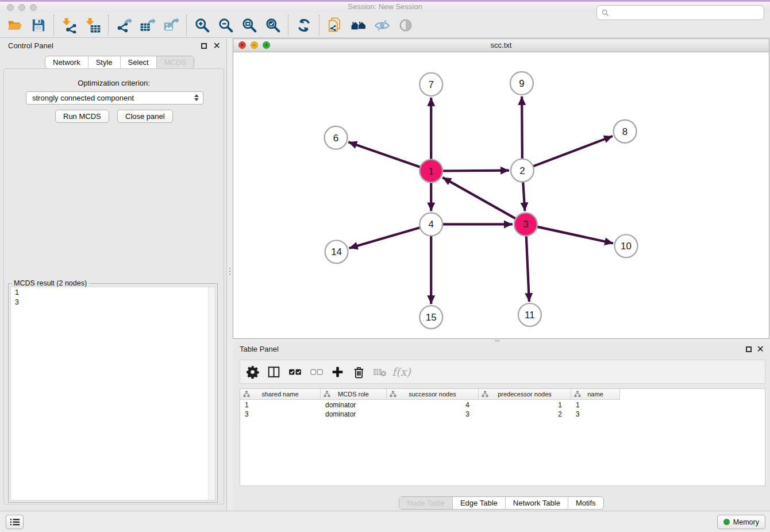 The height and width of the screenshot is (532, 770). I want to click on hide-graphics-details-button, so click(382, 25).